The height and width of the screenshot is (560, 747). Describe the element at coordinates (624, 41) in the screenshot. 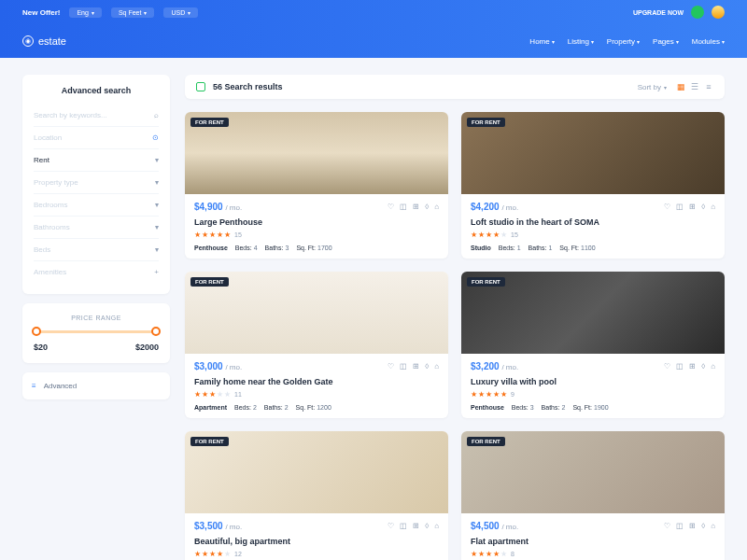

I see `nav-property: Property▾` at that location.